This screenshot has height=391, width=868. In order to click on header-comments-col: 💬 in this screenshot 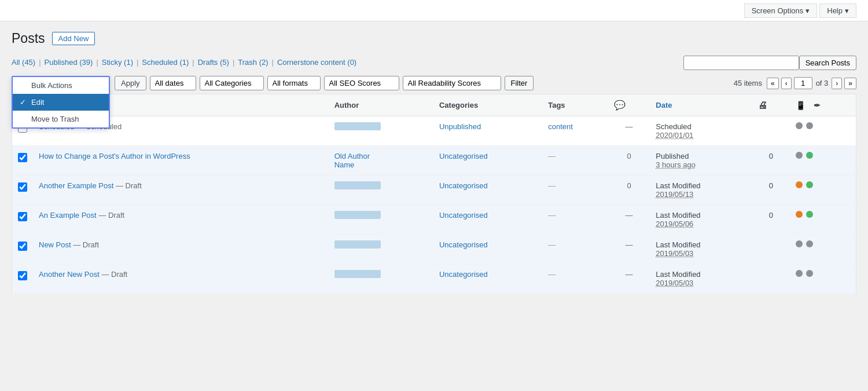, I will do `click(630, 105)`.